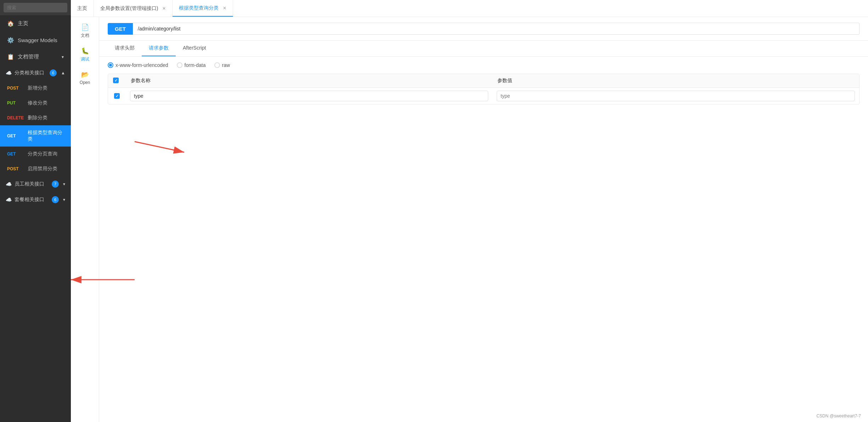 The image size is (868, 422). What do you see at coordinates (63, 57) in the screenshot?
I see `chevron-down-icon: ▾` at bounding box center [63, 57].